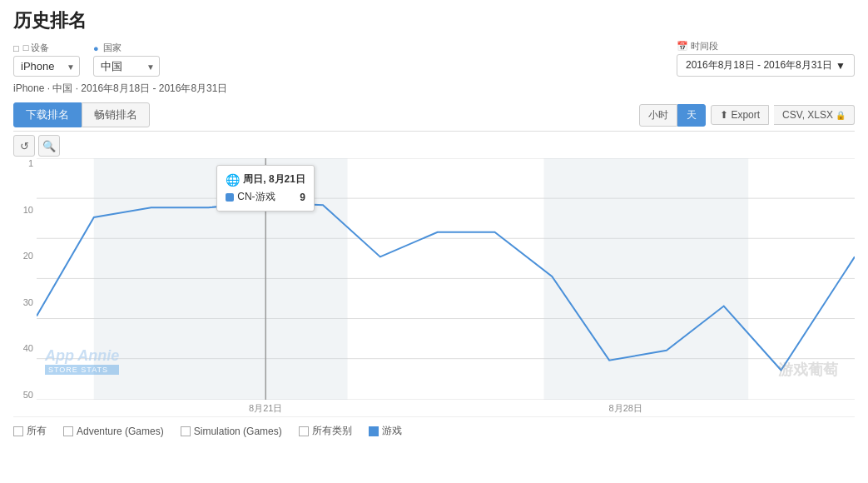 The image size is (868, 483). What do you see at coordinates (126, 67) in the screenshot?
I see `country-select: 中国 美国 日本` at bounding box center [126, 67].